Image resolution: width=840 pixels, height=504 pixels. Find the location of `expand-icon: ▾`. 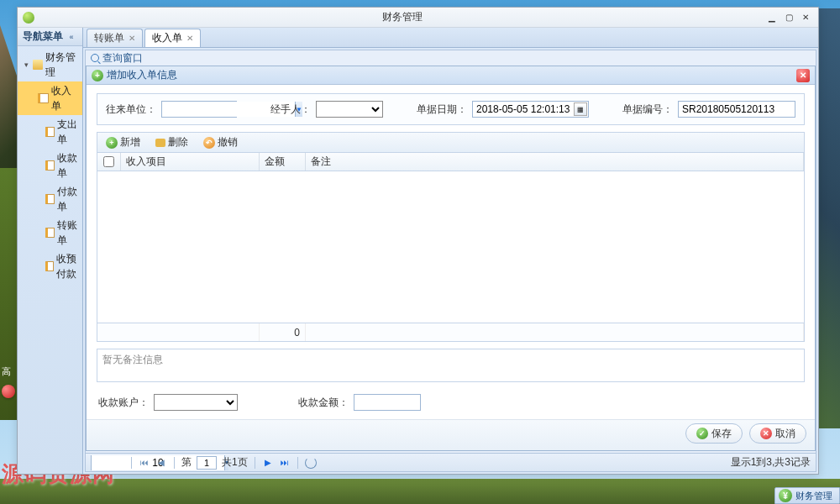

expand-icon: ▾ is located at coordinates (28, 65).